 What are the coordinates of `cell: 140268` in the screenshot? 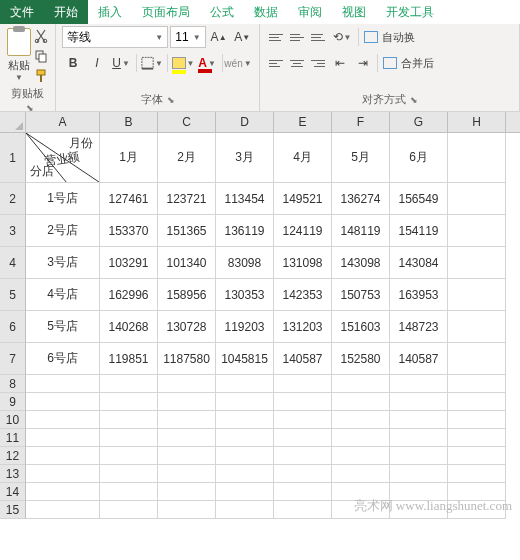 It's located at (129, 327).